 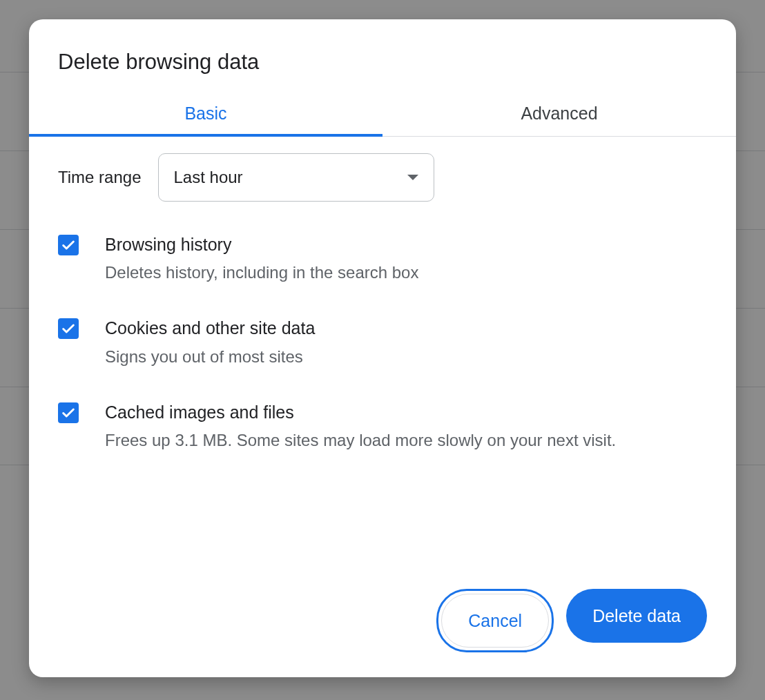 What do you see at coordinates (360, 427) in the screenshot?
I see `option-text: Cached images and files Frees up 3.1 MB.…` at bounding box center [360, 427].